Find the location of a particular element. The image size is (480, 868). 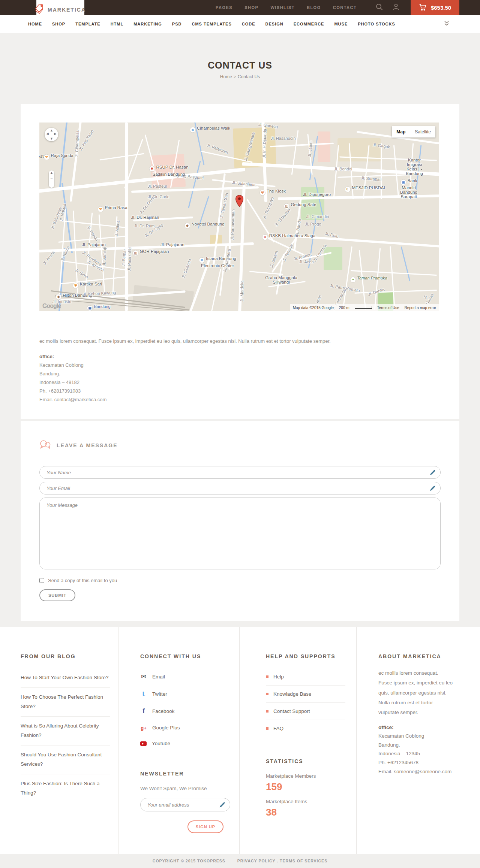

category-nav-link: MUSE is located at coordinates (341, 24).